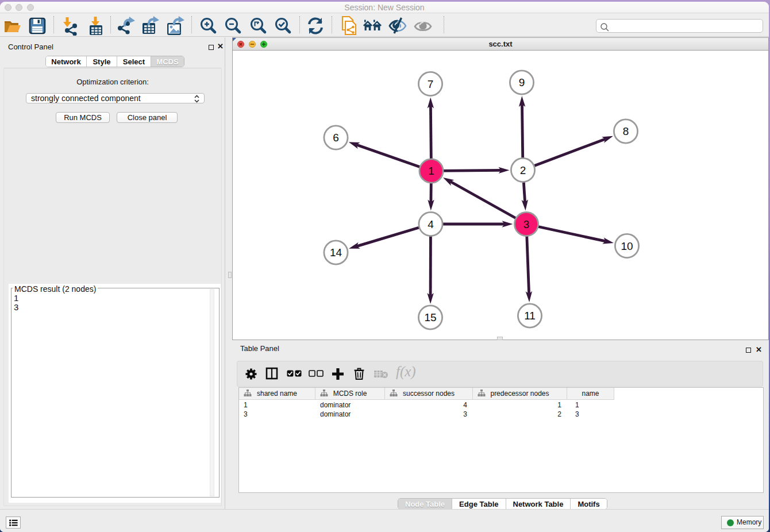 The width and height of the screenshot is (770, 532). Describe the element at coordinates (526, 224) in the screenshot. I see `svg-text: 3` at that location.